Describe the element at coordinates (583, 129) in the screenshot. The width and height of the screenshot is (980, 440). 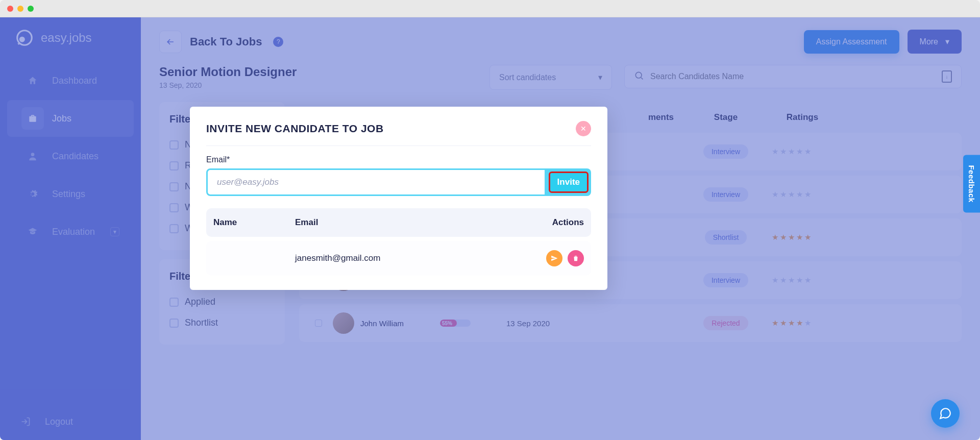
I see `modal-close-button: ✕` at that location.